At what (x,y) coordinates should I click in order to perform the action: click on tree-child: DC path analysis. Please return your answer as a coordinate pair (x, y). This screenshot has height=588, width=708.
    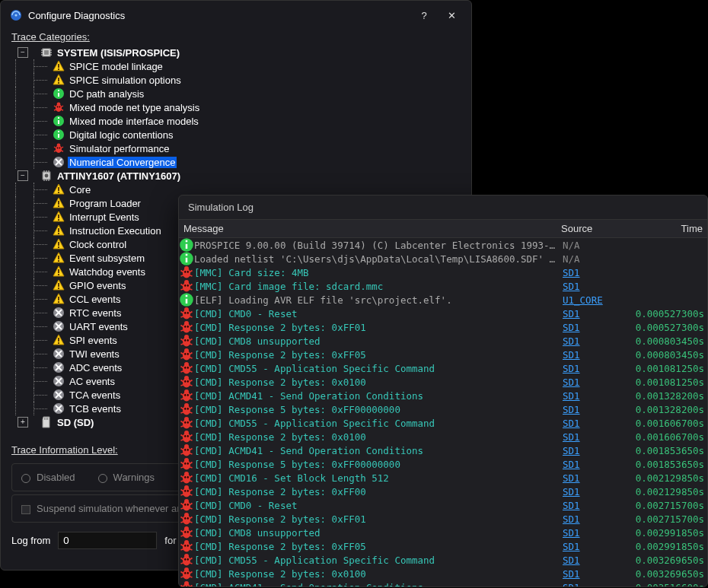
    Looking at the image, I should click on (236, 94).